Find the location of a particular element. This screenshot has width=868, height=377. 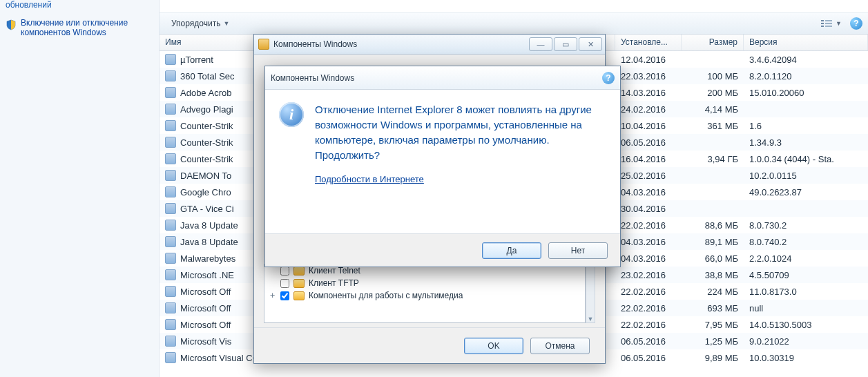

app-version: 1.6 is located at coordinates (806, 126).